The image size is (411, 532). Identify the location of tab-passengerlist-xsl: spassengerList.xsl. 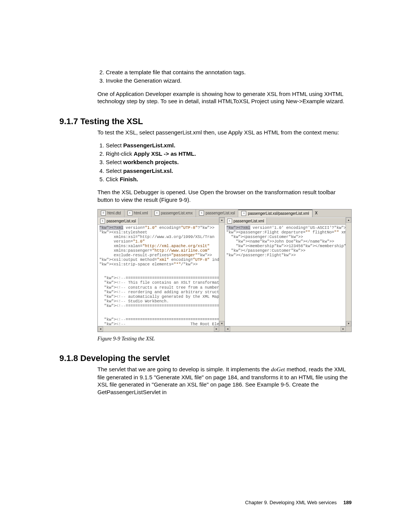
(217, 213).